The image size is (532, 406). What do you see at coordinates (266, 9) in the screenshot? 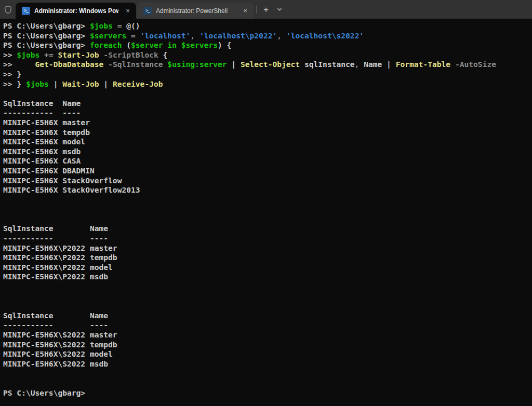
I see `plus-icon: +` at bounding box center [266, 9].